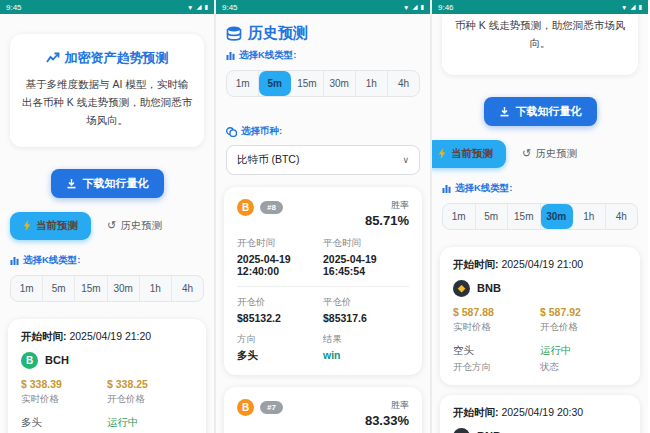  What do you see at coordinates (542, 264) in the screenshot?
I see `start-time-value: 2025/04/19 21:00` at bounding box center [542, 264].